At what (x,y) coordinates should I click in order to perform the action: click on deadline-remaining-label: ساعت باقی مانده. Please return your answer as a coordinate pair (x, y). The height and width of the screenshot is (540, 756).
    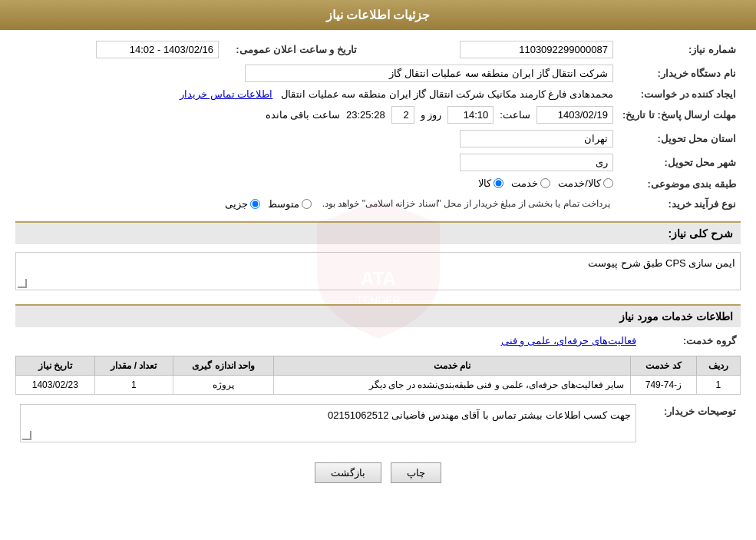
    Looking at the image, I should click on (302, 115).